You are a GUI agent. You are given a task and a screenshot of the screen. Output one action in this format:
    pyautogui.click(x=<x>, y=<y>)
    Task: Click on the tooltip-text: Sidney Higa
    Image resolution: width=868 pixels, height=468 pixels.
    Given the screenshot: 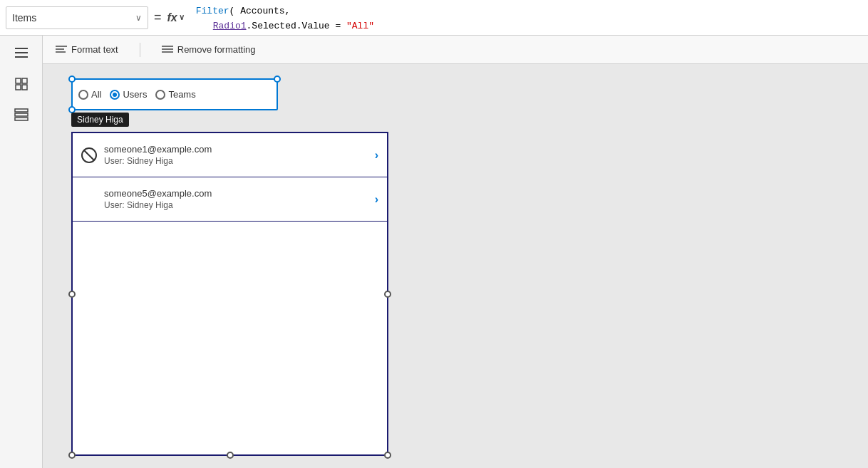 What is the action you would take?
    pyautogui.click(x=100, y=120)
    